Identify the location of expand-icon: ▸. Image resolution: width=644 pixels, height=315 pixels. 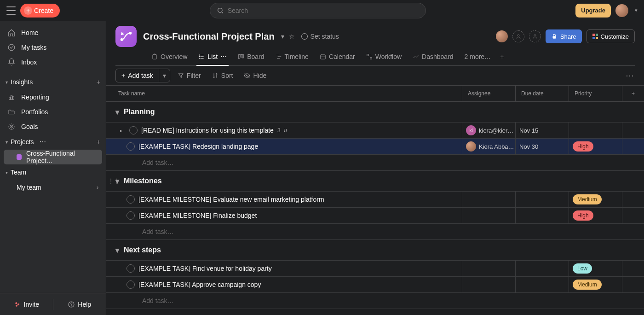
(123, 131).